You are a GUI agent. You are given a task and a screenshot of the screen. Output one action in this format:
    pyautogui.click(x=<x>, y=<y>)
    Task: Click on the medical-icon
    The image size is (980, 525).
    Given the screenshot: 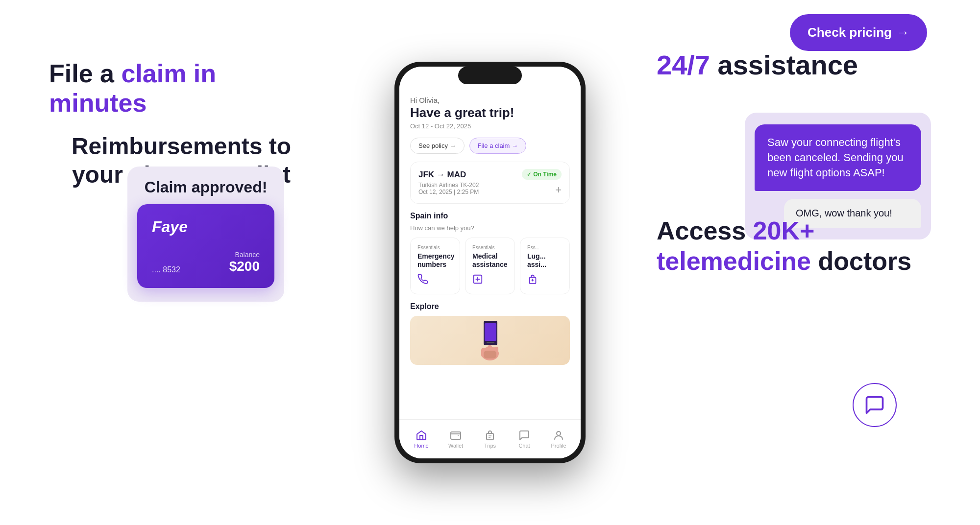 What is the action you would take?
    pyautogui.click(x=490, y=280)
    